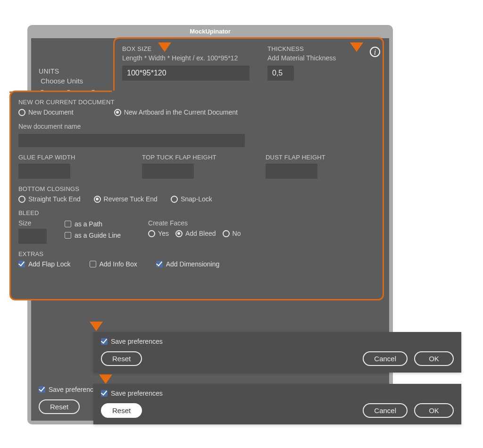  What do you see at coordinates (197, 102) in the screenshot?
I see `document-label: NEW OR CURRENT DOCUMENT` at bounding box center [197, 102].